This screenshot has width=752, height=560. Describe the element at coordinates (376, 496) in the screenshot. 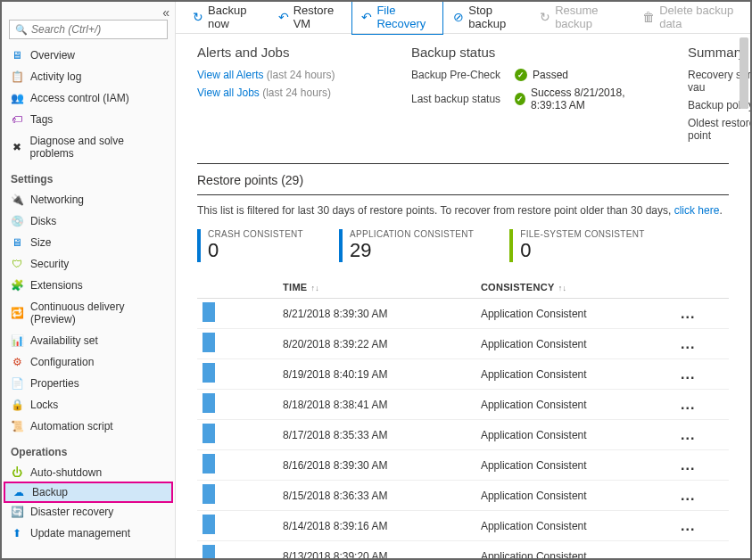

I see `row-time: 8/15/2018 8:36:33 AM` at that location.